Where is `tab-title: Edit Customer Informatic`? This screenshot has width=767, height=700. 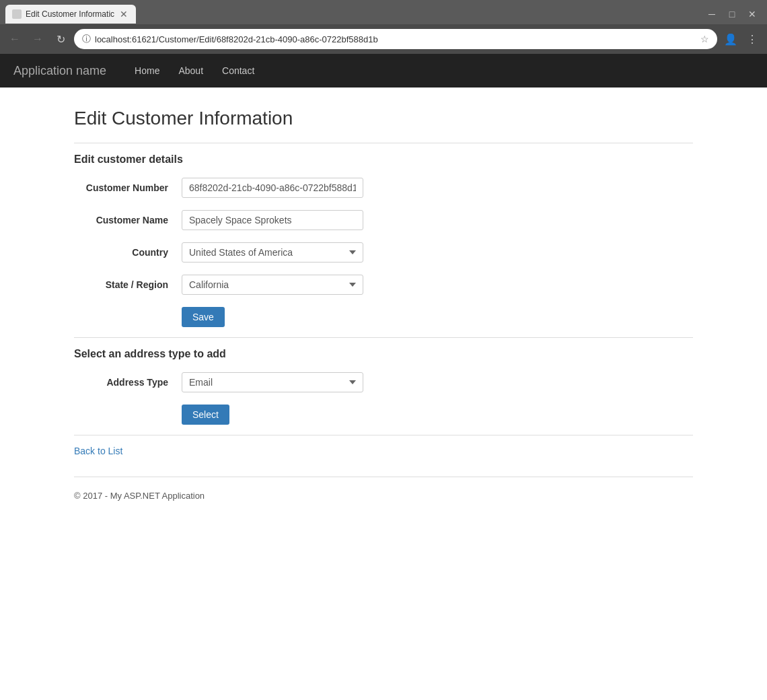
tab-title: Edit Customer Informatic is located at coordinates (70, 14).